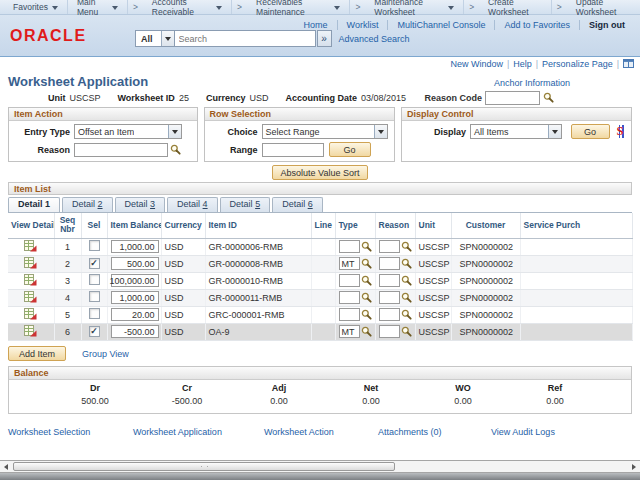 This screenshot has width=640, height=480. I want to click on breadcrumb-item-create-worksheet: Create Worksheet, so click(516, 7).